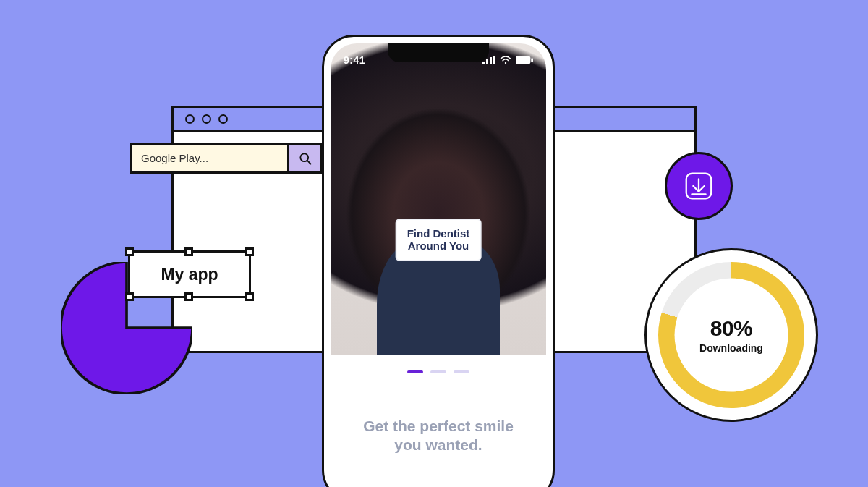 The image size is (868, 487). Describe the element at coordinates (699, 186) in the screenshot. I see `download-icon` at that location.